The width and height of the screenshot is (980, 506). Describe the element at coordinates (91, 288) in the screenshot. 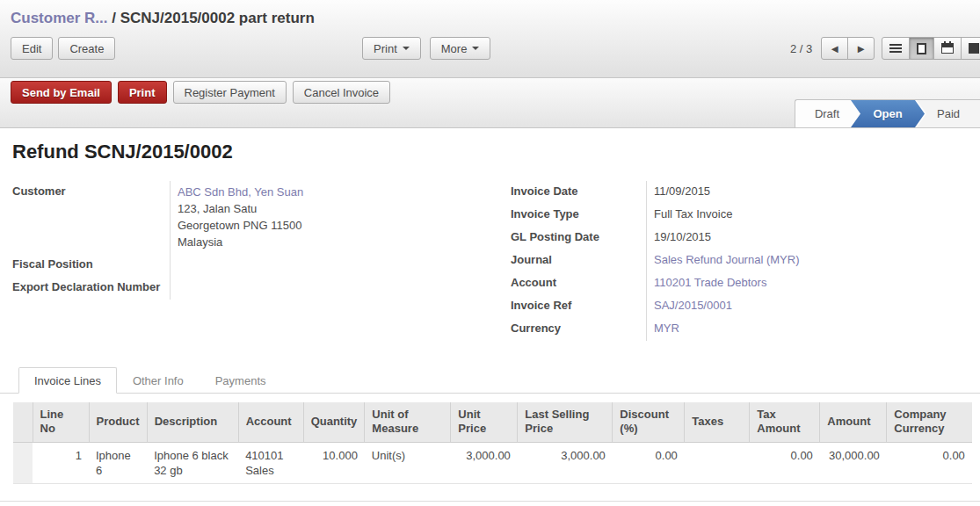

I see `export-declaration-label: Export Declaration Number` at that location.